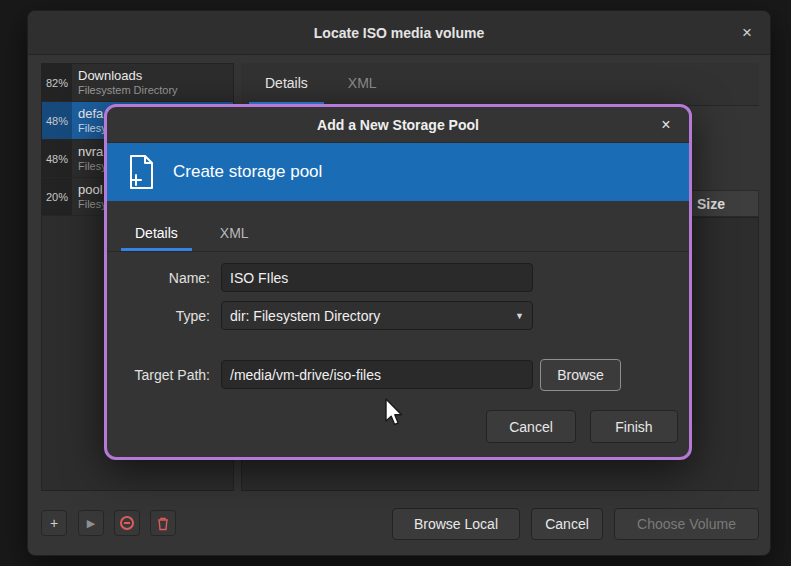 The image size is (791, 566). I want to click on play-icon: ▶, so click(91, 524).